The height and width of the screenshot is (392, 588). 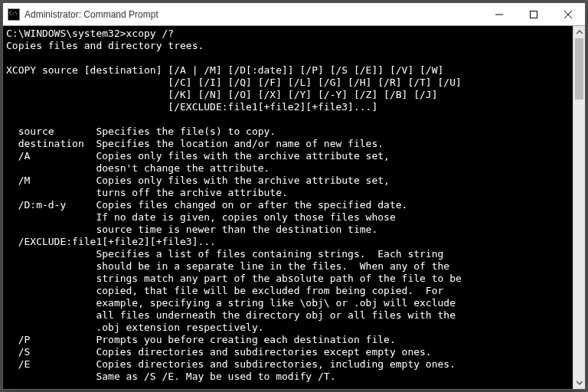 What do you see at coordinates (534, 15) in the screenshot?
I see `maximize-icon` at bounding box center [534, 15].